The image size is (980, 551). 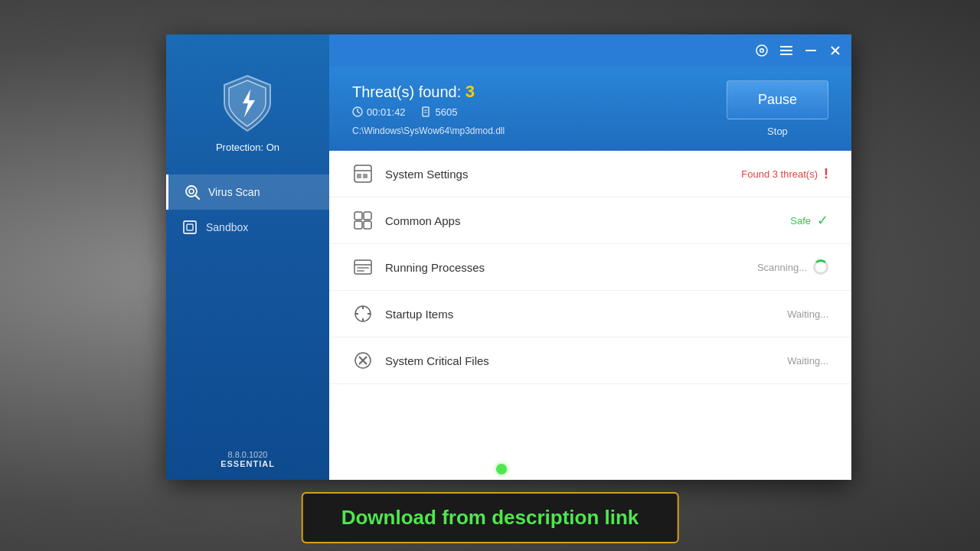 What do you see at coordinates (590, 220) in the screenshot?
I see `scan-item-common-apps: Common Apps Safe ✓` at bounding box center [590, 220].